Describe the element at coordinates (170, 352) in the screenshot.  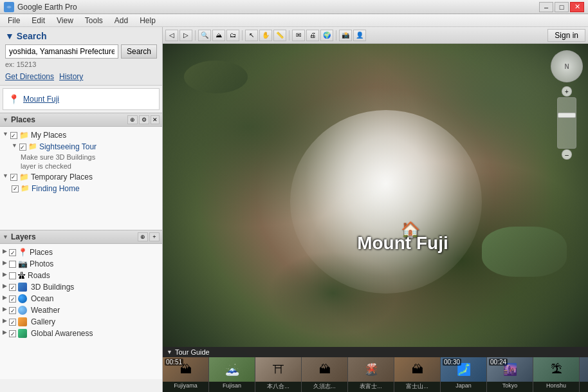
I see `tour-guide-arrow-icon: ▼` at that location.